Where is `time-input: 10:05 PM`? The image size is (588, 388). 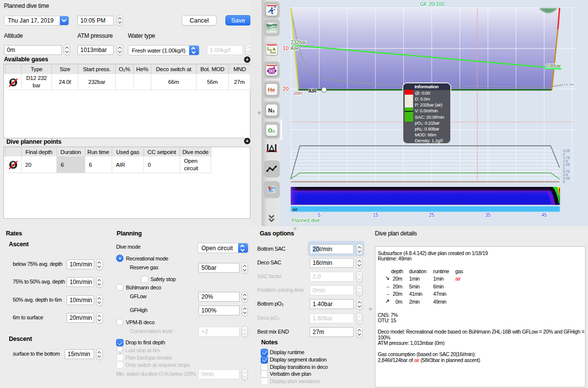 time-input: 10:05 PM is located at coordinates (96, 21).